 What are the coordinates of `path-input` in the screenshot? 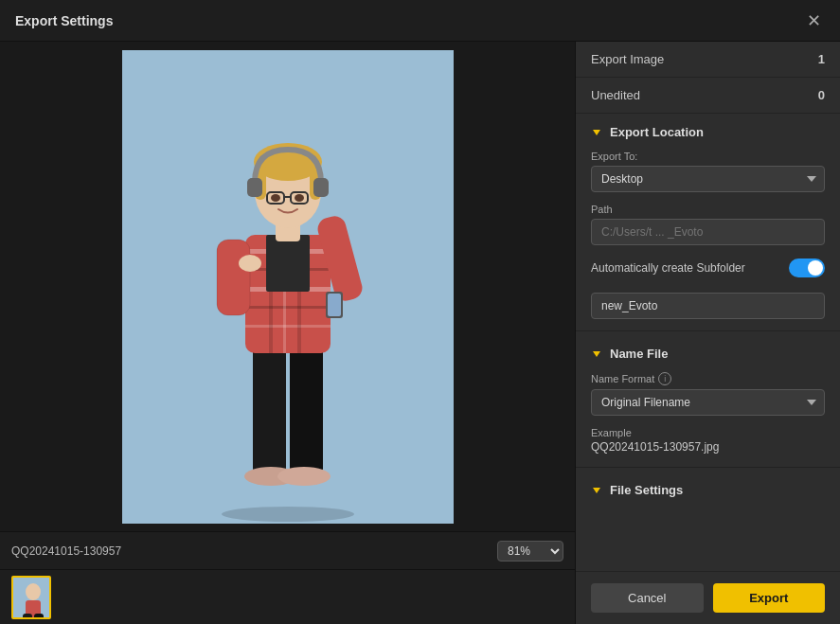 It's located at (708, 232).